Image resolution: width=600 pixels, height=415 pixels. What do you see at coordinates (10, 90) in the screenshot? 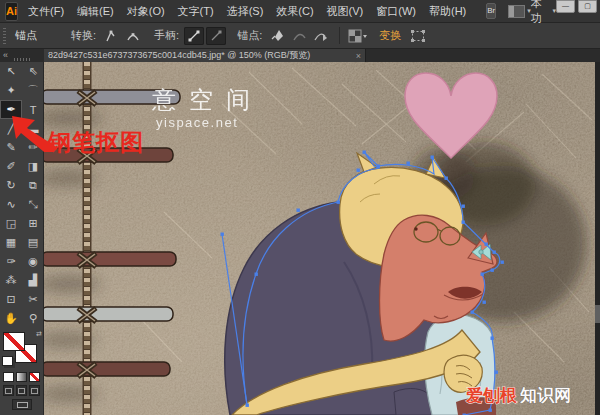
I see `tool-icon: ✦` at bounding box center [10, 90].